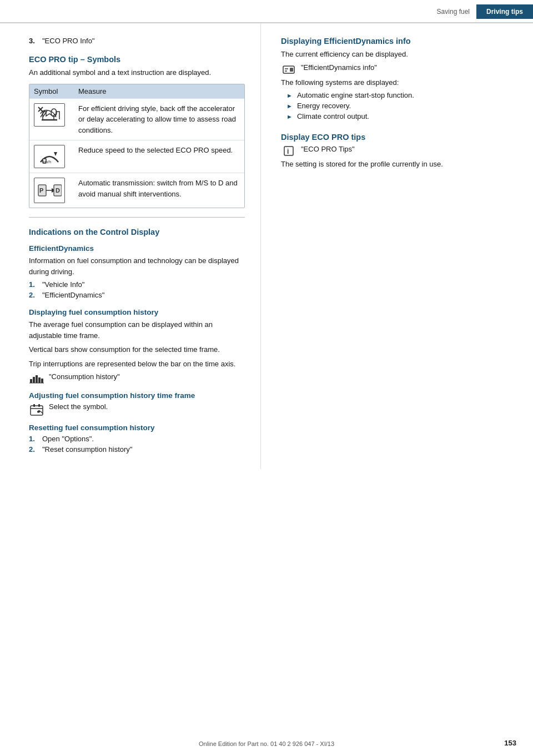  Describe the element at coordinates (289, 69) in the screenshot. I see `efficient-dynamics-icon` at that location.